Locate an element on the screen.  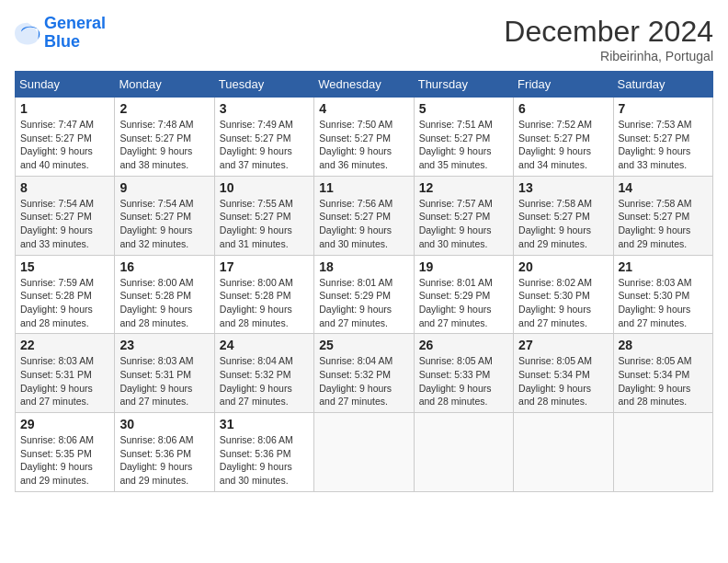
day-info: Sunrise: 8:05 AM Sunset: 5:33 PM Dayligh… is located at coordinates (463, 381).